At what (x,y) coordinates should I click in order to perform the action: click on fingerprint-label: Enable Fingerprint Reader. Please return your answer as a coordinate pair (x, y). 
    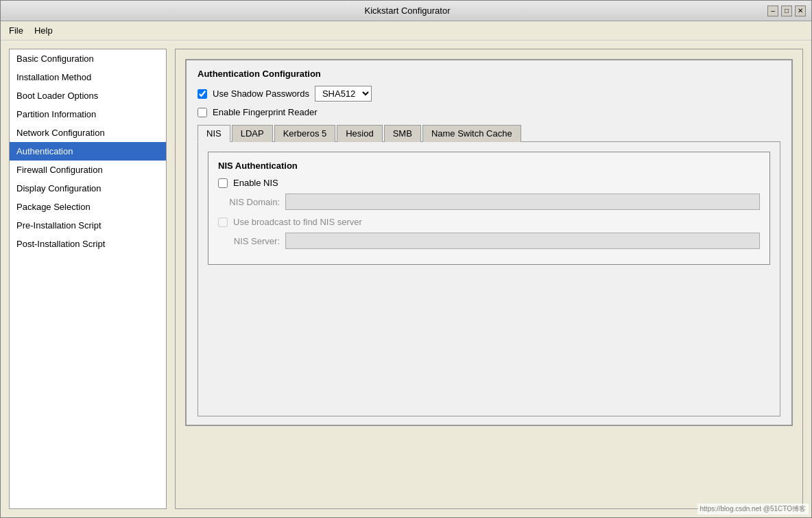
    Looking at the image, I should click on (265, 113).